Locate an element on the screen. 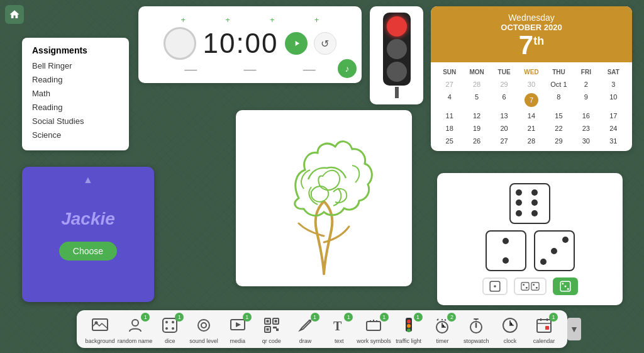  dice-single-btn is located at coordinates (495, 286).